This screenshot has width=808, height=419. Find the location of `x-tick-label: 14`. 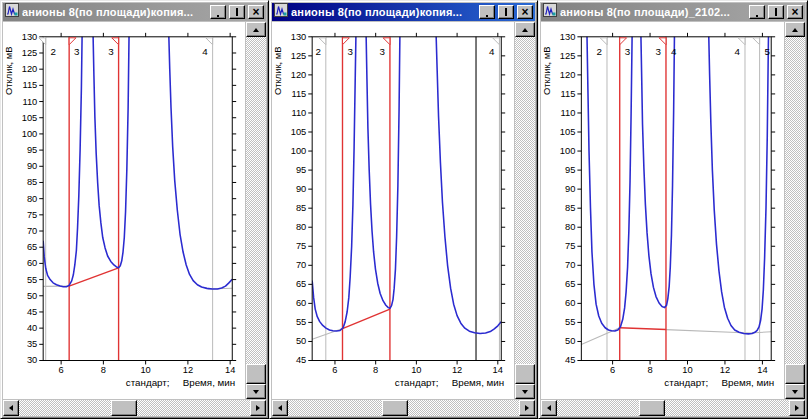

x-tick-label: 14 is located at coordinates (498, 370).